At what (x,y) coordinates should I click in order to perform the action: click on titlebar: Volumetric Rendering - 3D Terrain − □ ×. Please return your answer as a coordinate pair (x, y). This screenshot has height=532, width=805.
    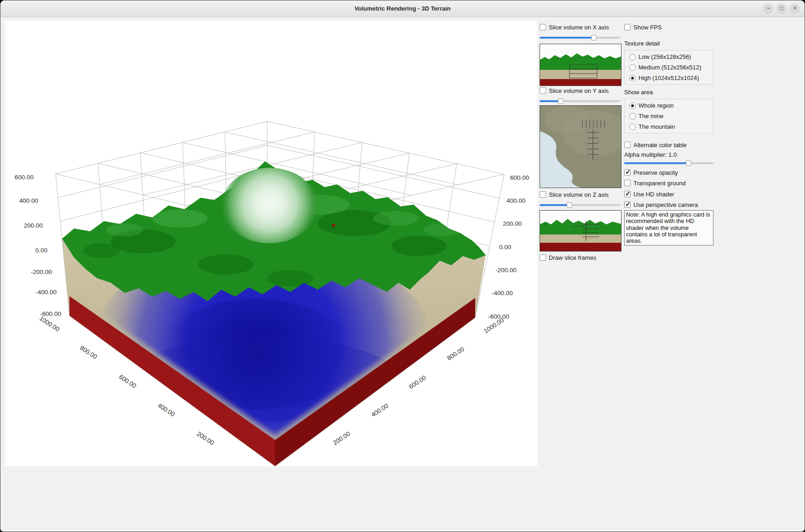
    Looking at the image, I should click on (402, 9).